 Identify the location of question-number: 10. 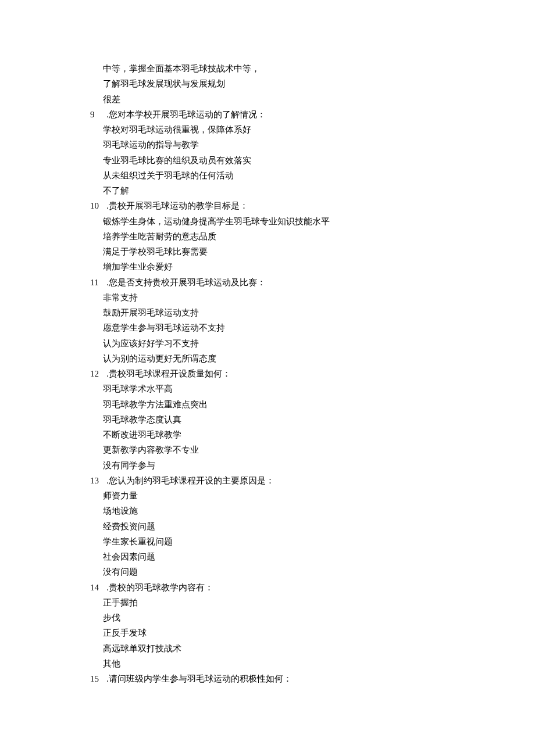
(98, 206).